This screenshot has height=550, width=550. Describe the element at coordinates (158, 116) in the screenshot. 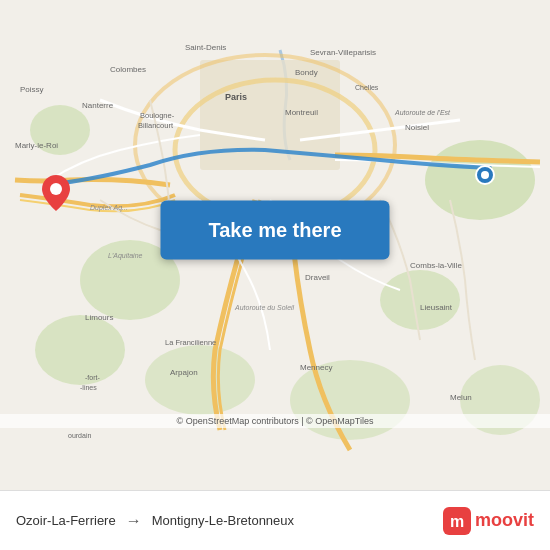

I see `svg-text: Boulogne-` at that location.